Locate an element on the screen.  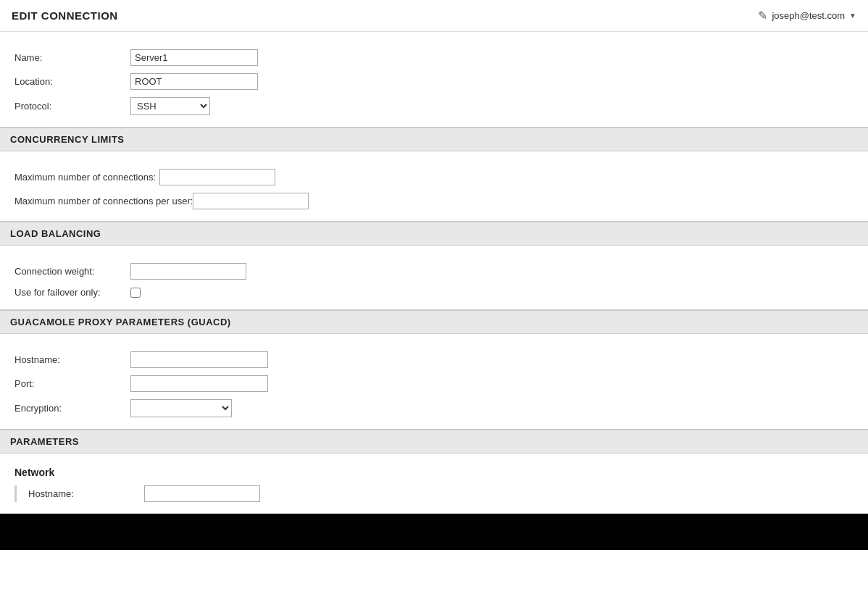
max-per-user-row: Maximum number of connections per user: is located at coordinates (434, 201).